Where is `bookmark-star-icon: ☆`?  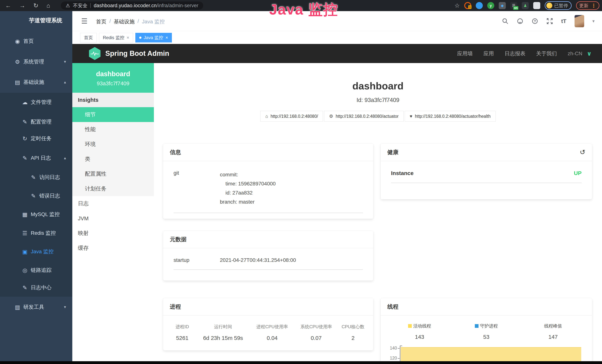 bookmark-star-icon: ☆ is located at coordinates (457, 5).